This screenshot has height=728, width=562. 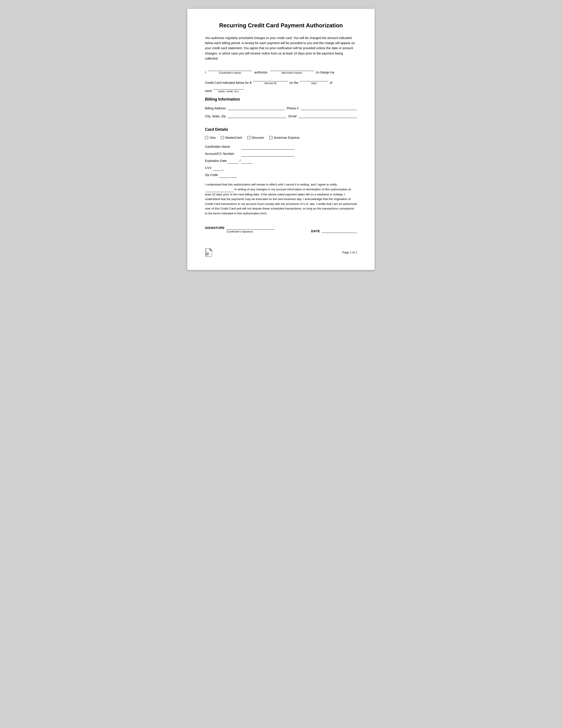 What do you see at coordinates (233, 161) in the screenshot?
I see `expiry-month-input` at bounding box center [233, 161].